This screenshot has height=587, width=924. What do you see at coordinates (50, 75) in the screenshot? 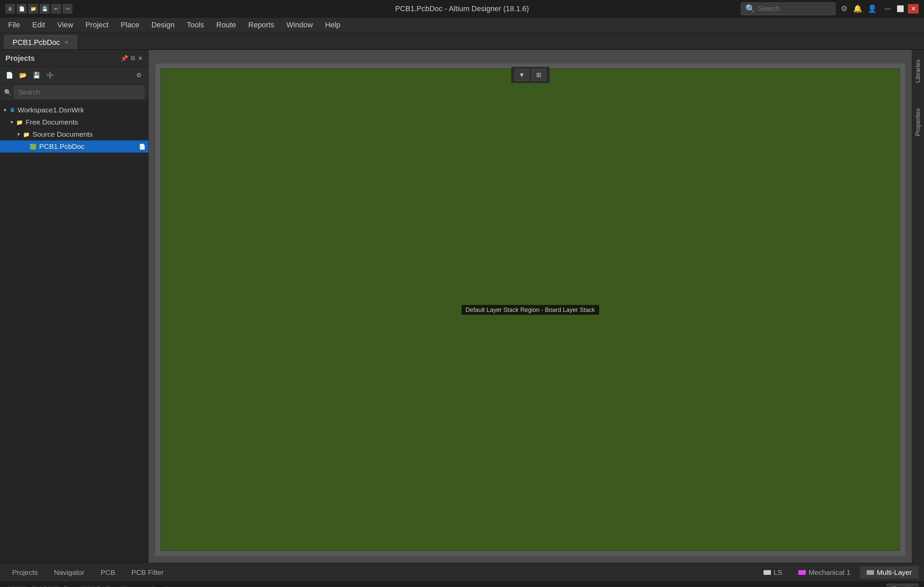
I see `add-existing-icon: ➕` at bounding box center [50, 75].